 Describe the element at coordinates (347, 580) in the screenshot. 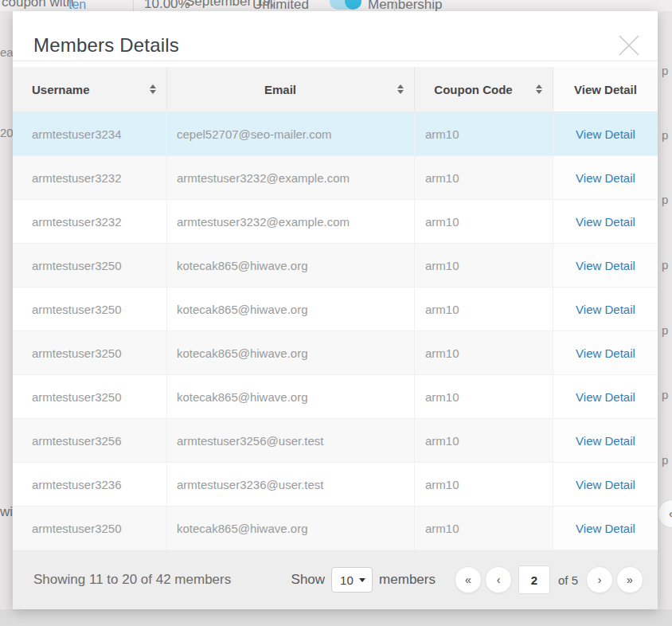

I see `page-size-value: 10` at that location.